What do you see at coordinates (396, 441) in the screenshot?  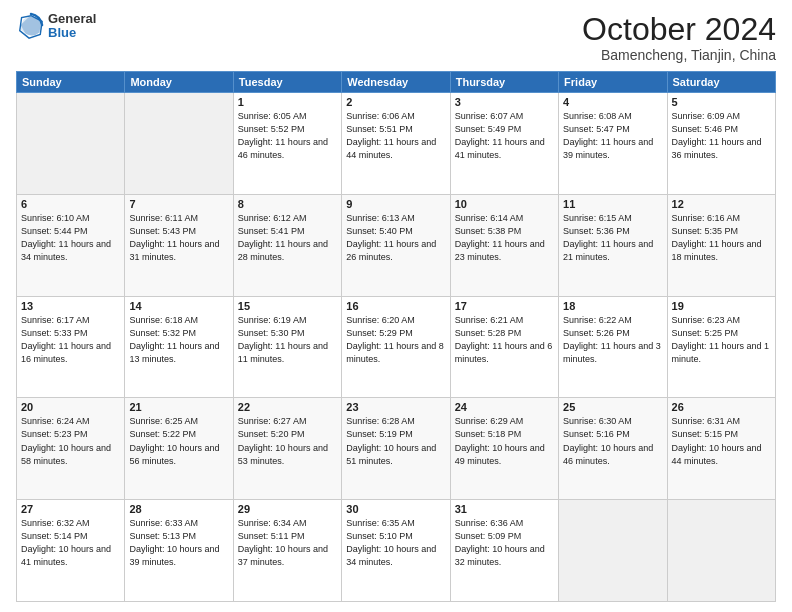 I see `day-info: Sunrise: 6:28 AMSunset: 5:19 PMDaylight:…` at bounding box center [396, 441].